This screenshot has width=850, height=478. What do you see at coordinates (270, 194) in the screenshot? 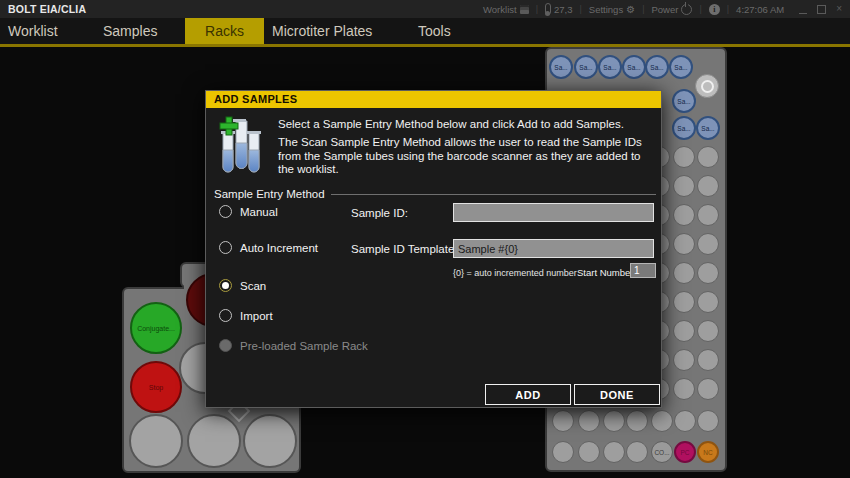
I see `group-label: Sample Entry Method` at bounding box center [270, 194].